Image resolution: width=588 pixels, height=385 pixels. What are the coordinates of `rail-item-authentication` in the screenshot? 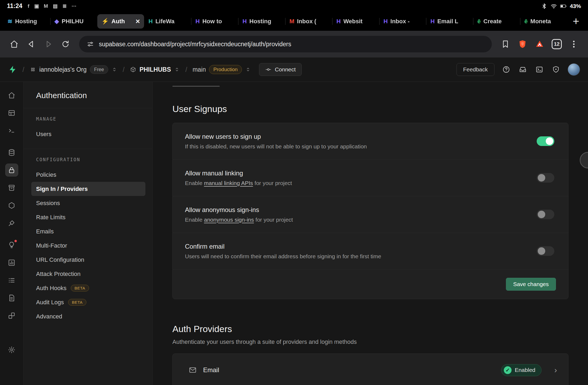 It's located at (12, 170).